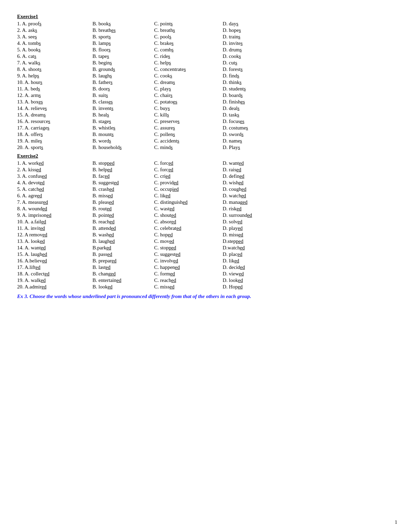 The image size is (411, 532). Describe the element at coordinates (188, 50) in the screenshot. I see `list-item: C. combs` at that location.